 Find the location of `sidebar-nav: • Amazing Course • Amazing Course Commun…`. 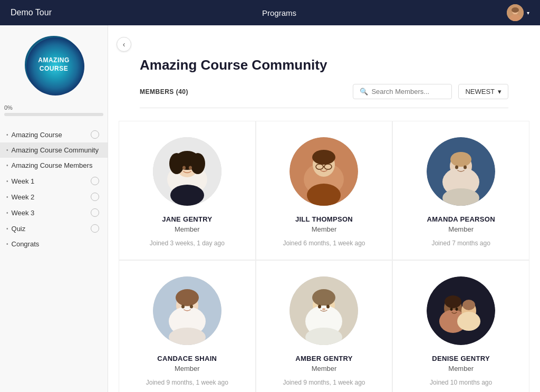

sidebar-nav: • Amazing Course • Amazing Course Commun… is located at coordinates (54, 189).